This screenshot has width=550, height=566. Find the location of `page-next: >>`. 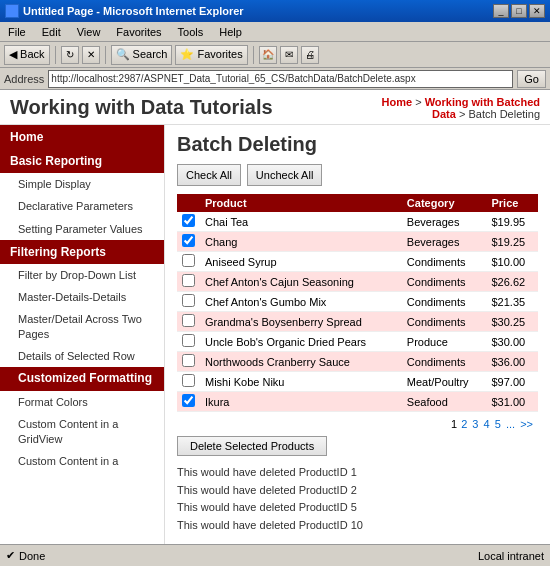

page-next: >> is located at coordinates (526, 424).